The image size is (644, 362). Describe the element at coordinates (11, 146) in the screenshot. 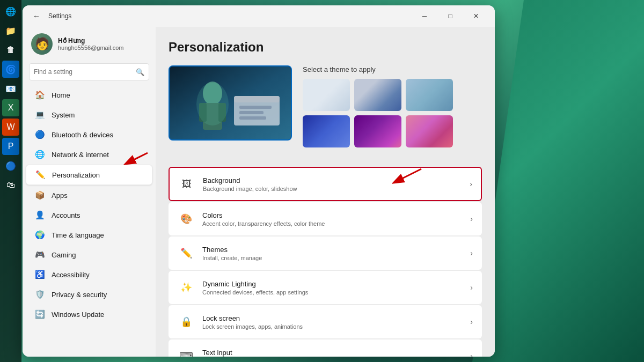

I see `taskbar-icon-8: P` at that location.